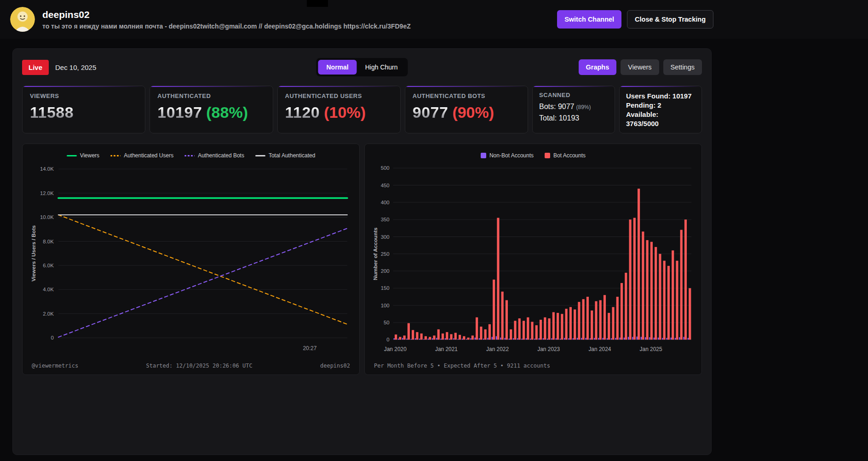  I want to click on controls-row: Live Dec 10, 2025 Normal High Churn Grap…, so click(362, 67).